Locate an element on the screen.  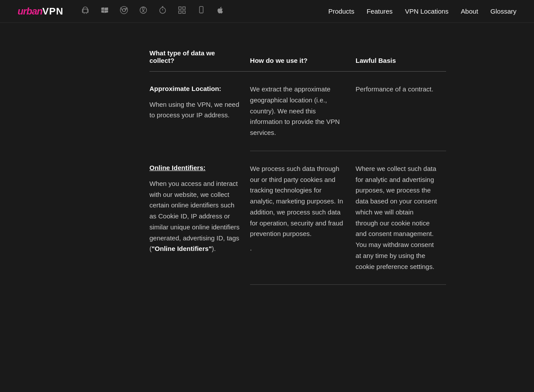
col-header-basis: Lawful Basis is located at coordinates (401, 61).